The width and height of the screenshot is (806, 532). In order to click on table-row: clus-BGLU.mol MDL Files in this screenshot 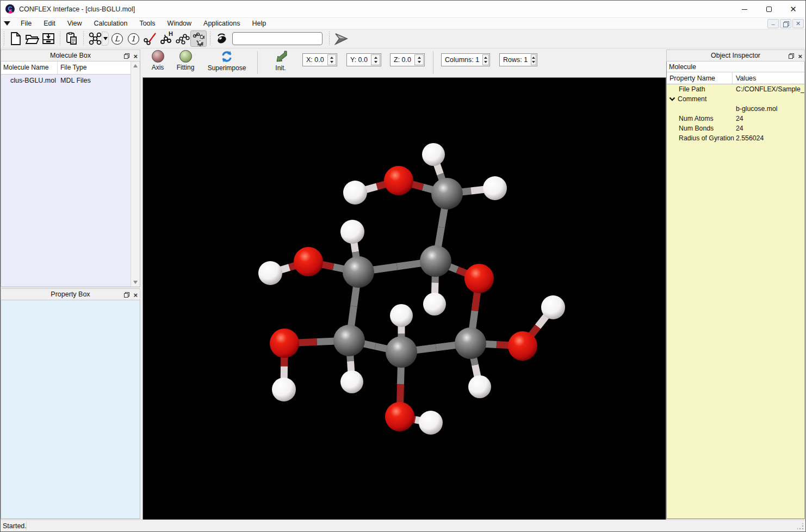, I will do `click(66, 81)`.